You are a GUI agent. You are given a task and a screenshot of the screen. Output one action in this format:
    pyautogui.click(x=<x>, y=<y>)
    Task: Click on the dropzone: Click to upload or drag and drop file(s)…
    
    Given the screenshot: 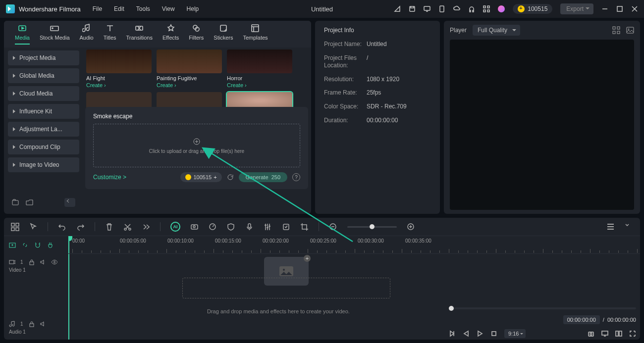 What is the action you would take?
    pyautogui.click(x=197, y=146)
    